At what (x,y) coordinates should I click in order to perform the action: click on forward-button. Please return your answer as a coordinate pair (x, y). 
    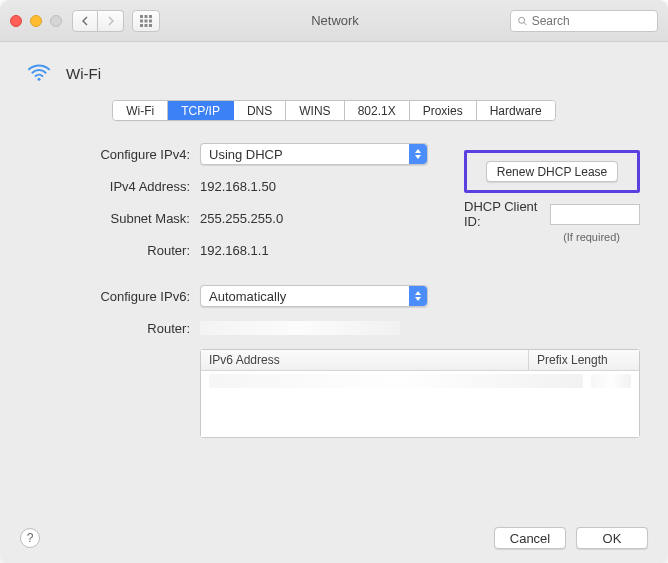
    Looking at the image, I should click on (111, 21).